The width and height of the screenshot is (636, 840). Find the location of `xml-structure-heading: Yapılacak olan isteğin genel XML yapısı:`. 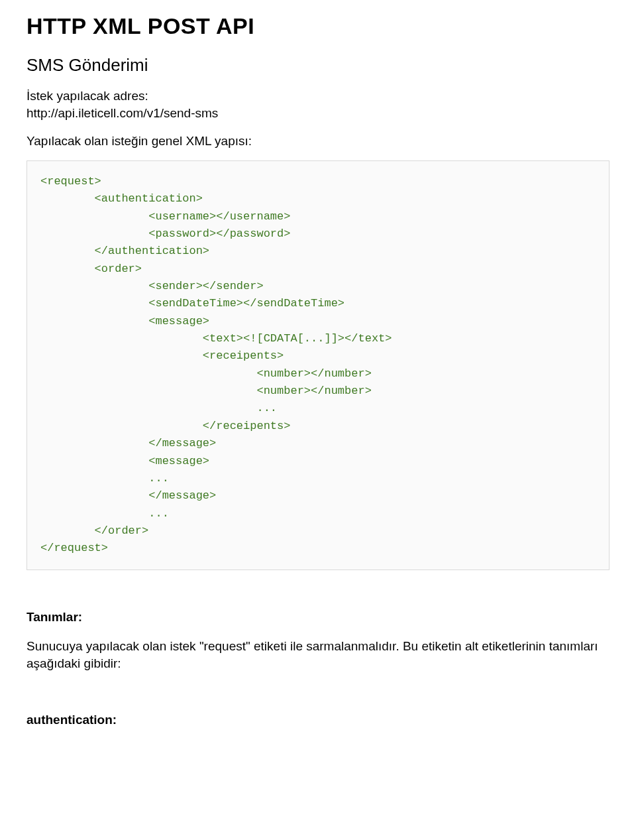

xml-structure-heading: Yapılacak olan isteğin genel XML yapısı: is located at coordinates (318, 141).